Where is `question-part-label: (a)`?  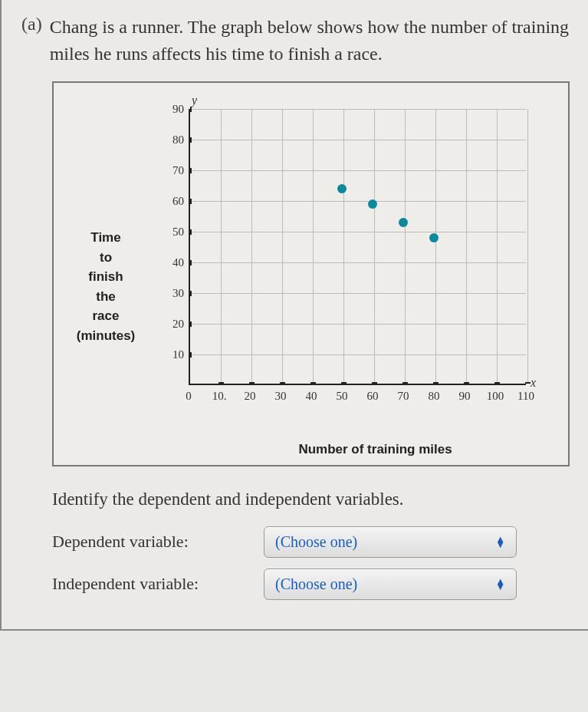 question-part-label: (a) is located at coordinates (32, 41).